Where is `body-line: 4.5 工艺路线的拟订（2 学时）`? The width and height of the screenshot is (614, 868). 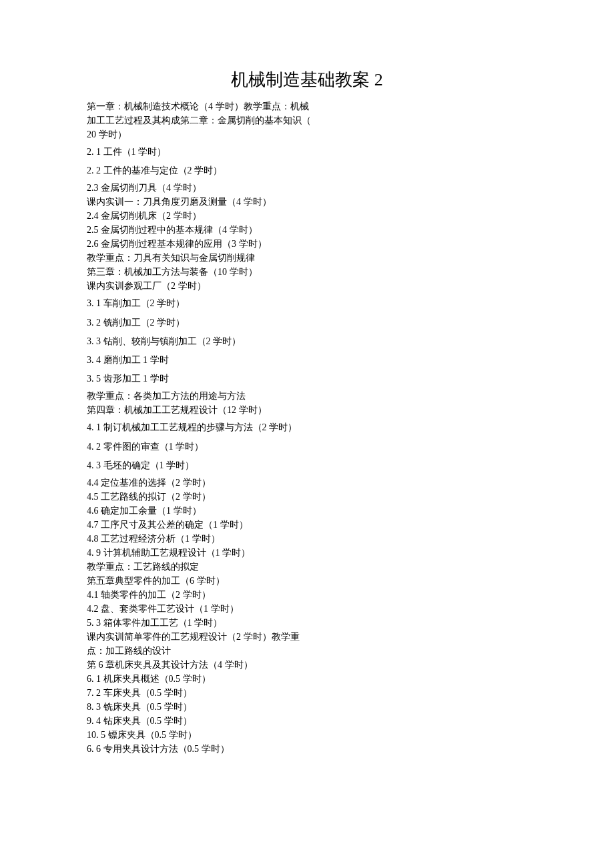
body-line: 4.5 工艺路线的拟订（2 学时） is located at coordinates (307, 496).